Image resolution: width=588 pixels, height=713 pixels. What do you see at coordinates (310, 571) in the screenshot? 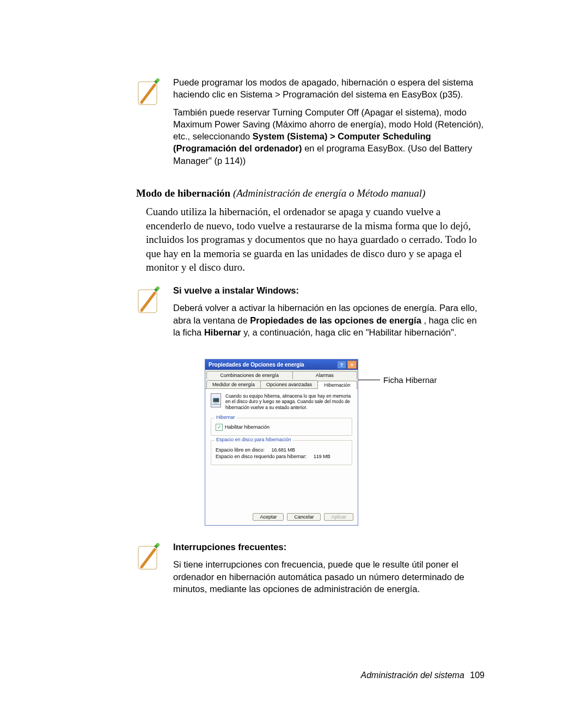
I see `note-block-3: Interrupciones frecuentes: Si tiene inte…` at bounding box center [310, 571].